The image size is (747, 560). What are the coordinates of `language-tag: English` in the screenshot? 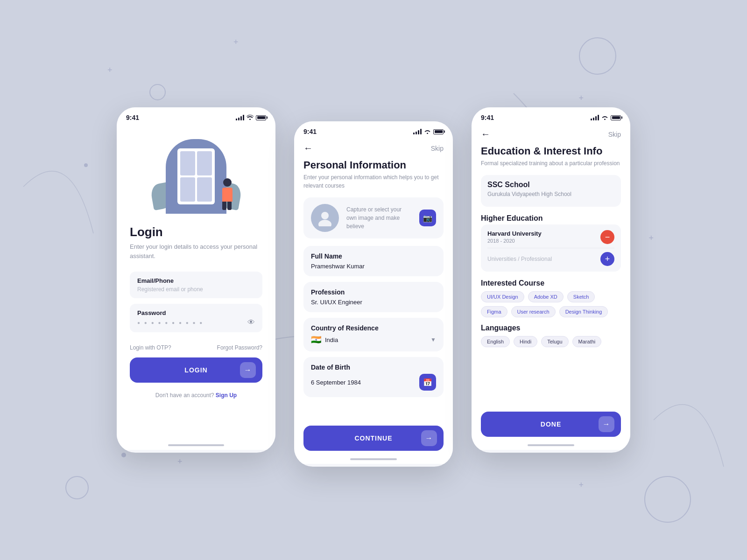 It's located at (495, 342).